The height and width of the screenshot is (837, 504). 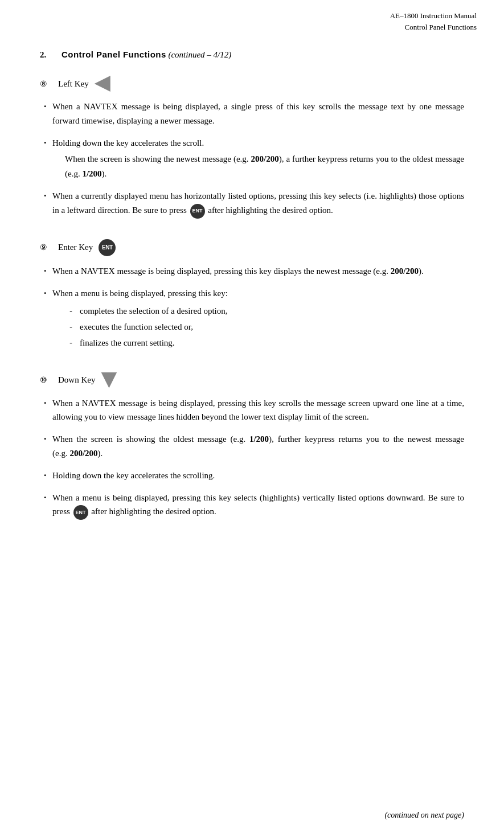 What do you see at coordinates (267, 311) in the screenshot?
I see `list-item: - completes the selection of a desired o…` at bounding box center [267, 311].